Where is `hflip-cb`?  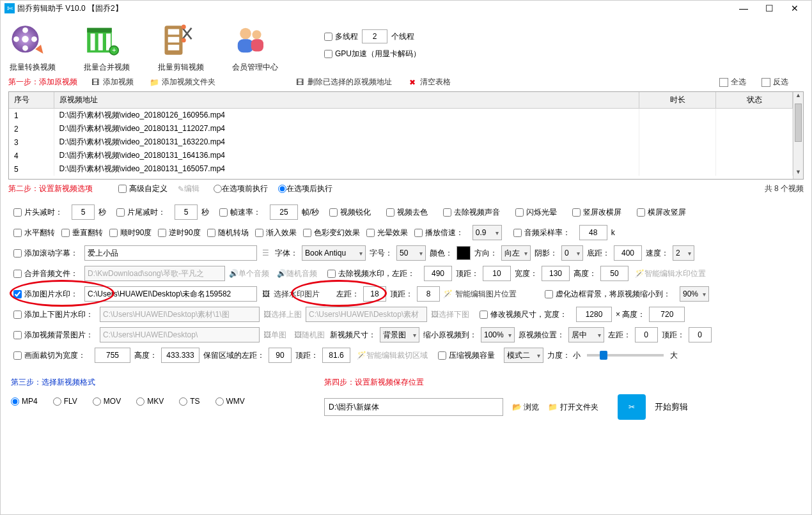
hflip-cb is located at coordinates (18, 233).